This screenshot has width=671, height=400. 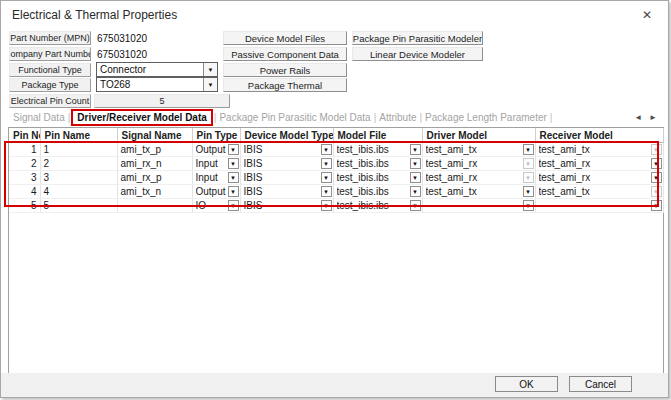 I want to click on dropdown-value: IO, so click(x=212, y=206).